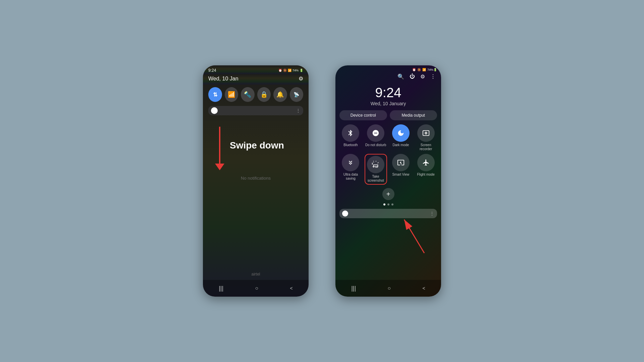 Image resolution: width=644 pixels, height=362 pixels. What do you see at coordinates (214, 111) in the screenshot?
I see `brightness-thumb-left` at bounding box center [214, 111].